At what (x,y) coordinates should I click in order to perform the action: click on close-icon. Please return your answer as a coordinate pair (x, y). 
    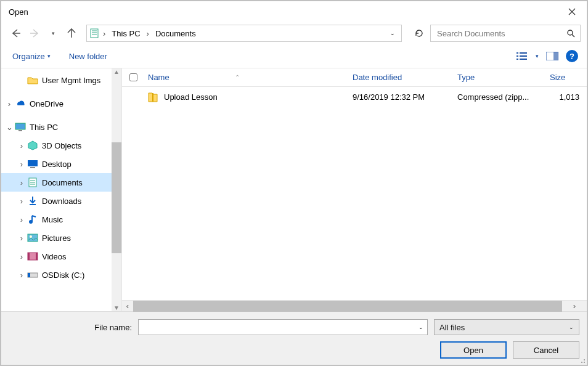
    Looking at the image, I should click on (572, 12).